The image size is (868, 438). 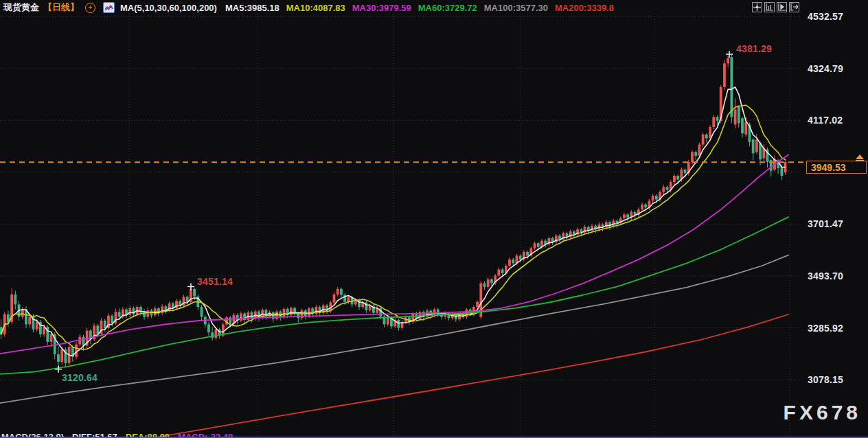 I want to click on axis-candles-icon, so click(x=769, y=7).